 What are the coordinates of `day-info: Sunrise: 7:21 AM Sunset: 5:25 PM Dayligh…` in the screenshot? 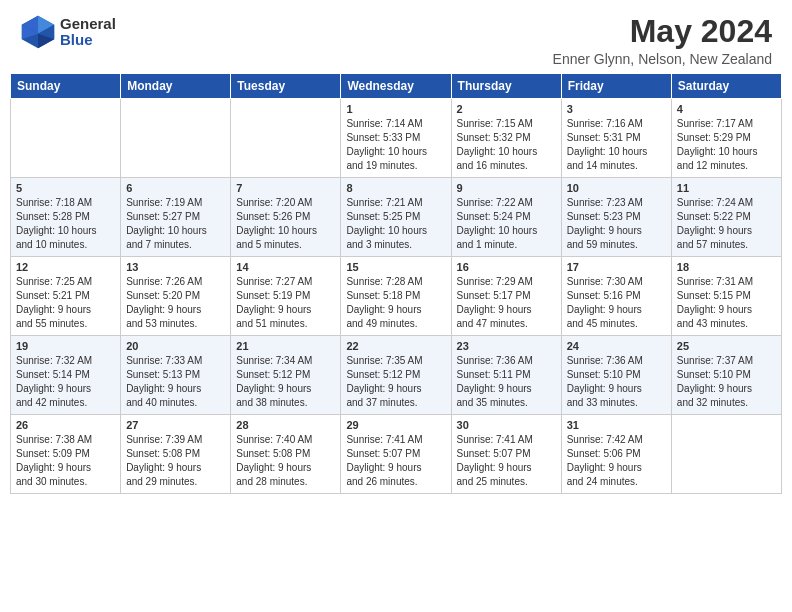 It's located at (396, 224).